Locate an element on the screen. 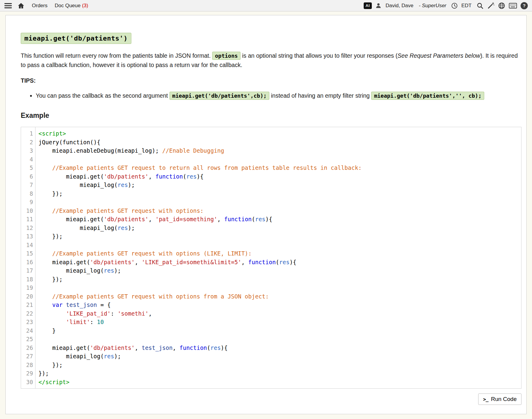 This screenshot has width=532, height=419. line-number: 3 is located at coordinates (27, 151).